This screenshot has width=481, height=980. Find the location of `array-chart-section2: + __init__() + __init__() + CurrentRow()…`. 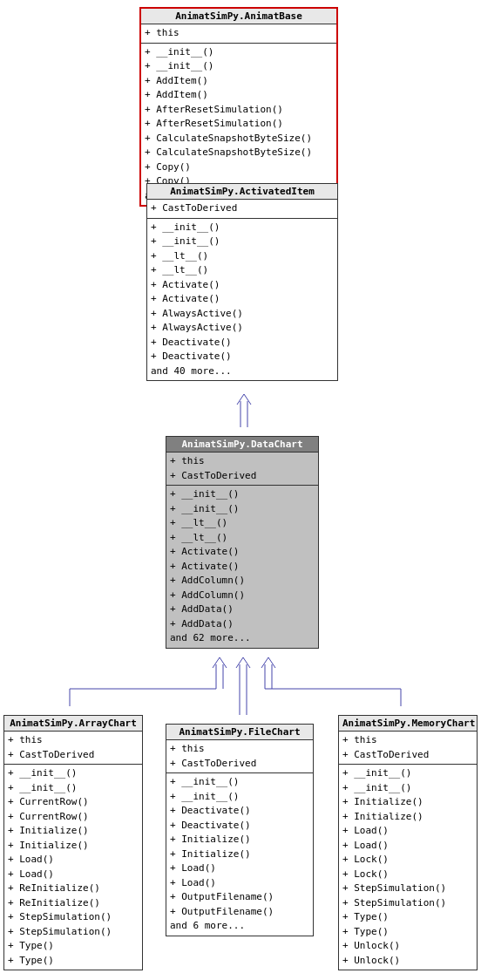

array-chart-section2: + __init__() + __init__() + CurrentRow()… is located at coordinates (73, 867).